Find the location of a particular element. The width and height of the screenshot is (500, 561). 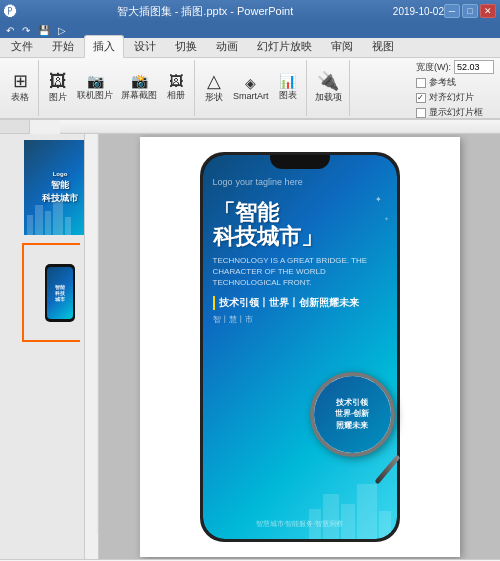

app-icon: 🅟 is located at coordinates (10, 12).